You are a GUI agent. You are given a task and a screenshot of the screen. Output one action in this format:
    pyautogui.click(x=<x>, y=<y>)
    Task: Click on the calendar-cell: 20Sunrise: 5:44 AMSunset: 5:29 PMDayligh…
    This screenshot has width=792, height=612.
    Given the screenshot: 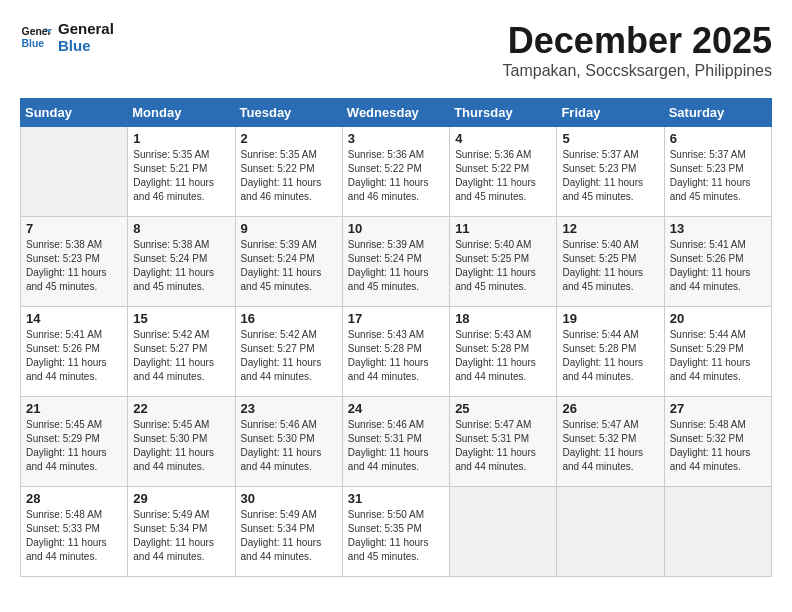 What is the action you would take?
    pyautogui.click(x=718, y=352)
    